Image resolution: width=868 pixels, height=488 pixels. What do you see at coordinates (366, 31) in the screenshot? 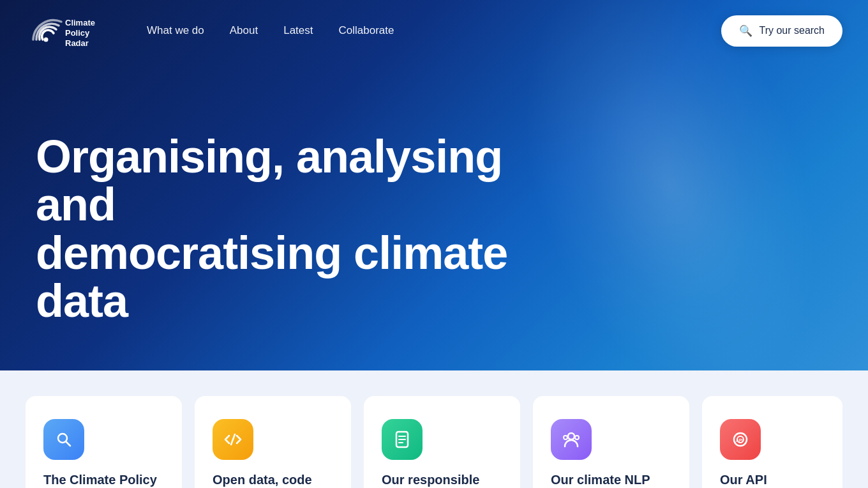
I see `nav-collaborate: Collaborate` at bounding box center [366, 31].